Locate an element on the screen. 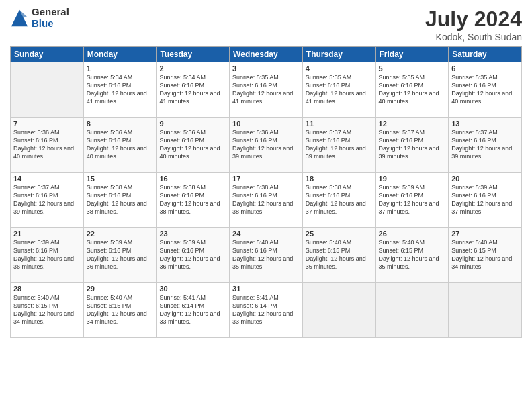 The height and width of the screenshot is (411, 532). calendar-cell: 5Sunrise: 5:35 AMSunset: 6:16 PMDaylight… is located at coordinates (412, 90).